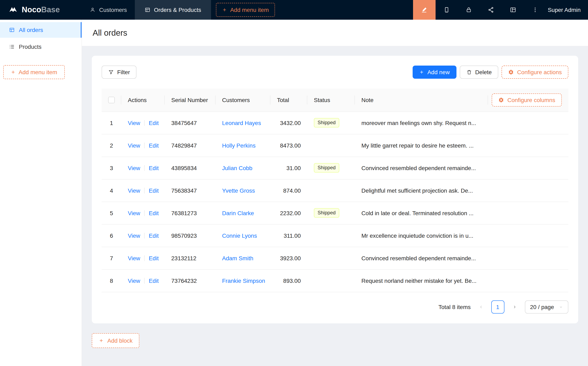  What do you see at coordinates (335, 100) in the screenshot?
I see `table-header-row: Actions Serial Number Customers Total St…` at bounding box center [335, 100].